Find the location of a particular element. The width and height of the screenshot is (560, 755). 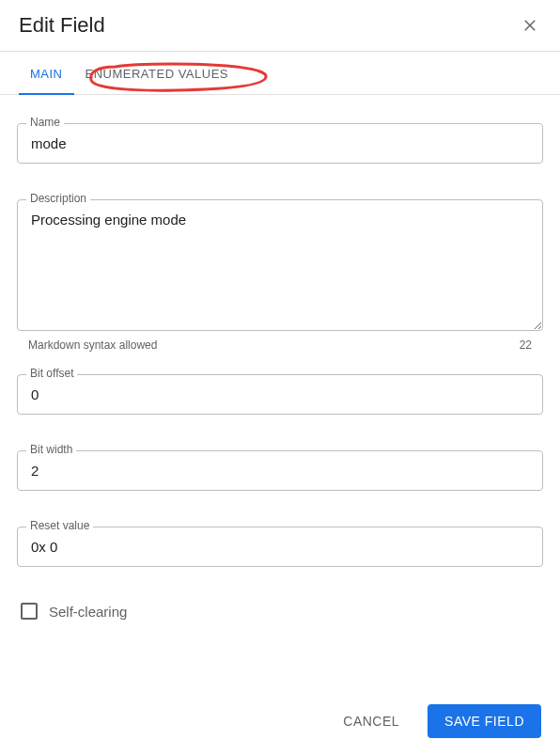

save-field-button: SAVE FIELD is located at coordinates (485, 721).